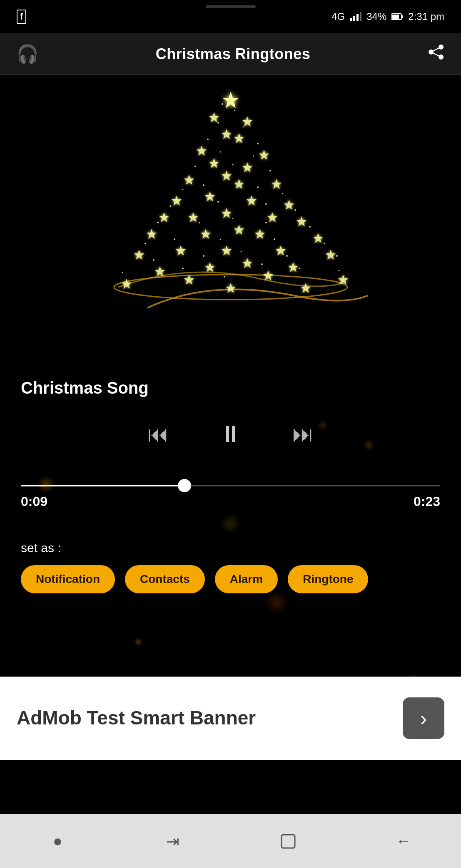  I want to click on nav-back-button: ←, so click(404, 841).